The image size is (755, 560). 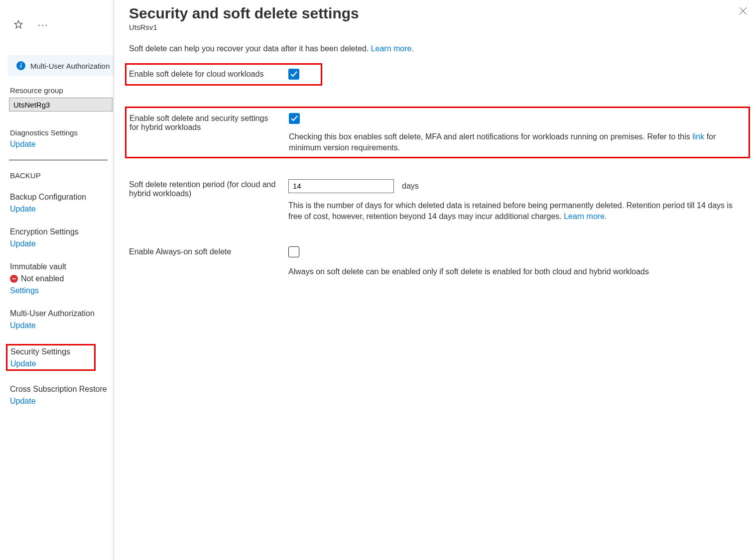 I want to click on banner-text: Multi-User Authorization, so click(x=70, y=66).